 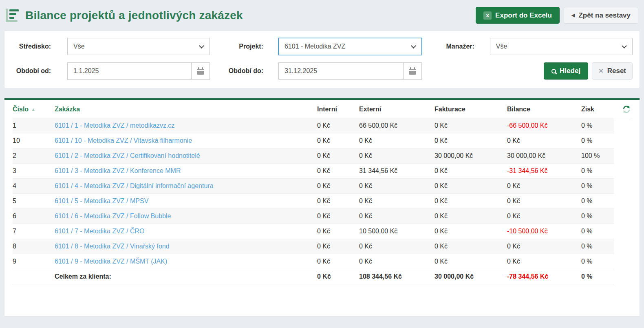 What do you see at coordinates (322, 126) in the screenshot?
I see `table-row: 1 6101 / 1 - Metodika ZVZ / metodikazvz.…` at bounding box center [322, 126].